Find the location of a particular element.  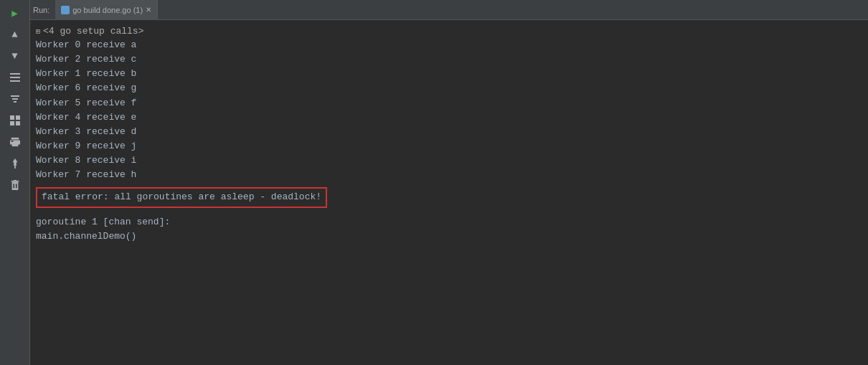

tab-close-icon: ✕ is located at coordinates (148, 10).